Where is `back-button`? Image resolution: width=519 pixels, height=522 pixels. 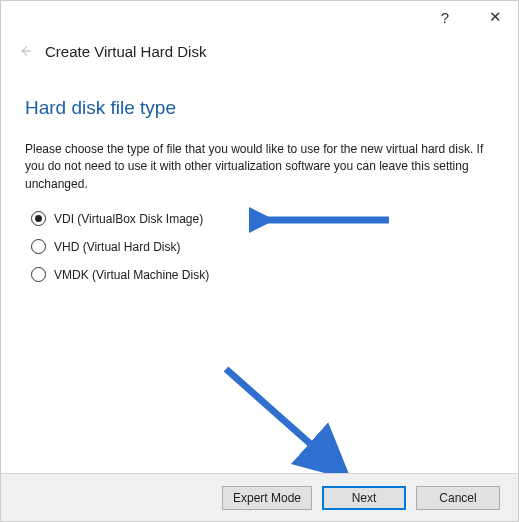
back-button is located at coordinates (25, 51).